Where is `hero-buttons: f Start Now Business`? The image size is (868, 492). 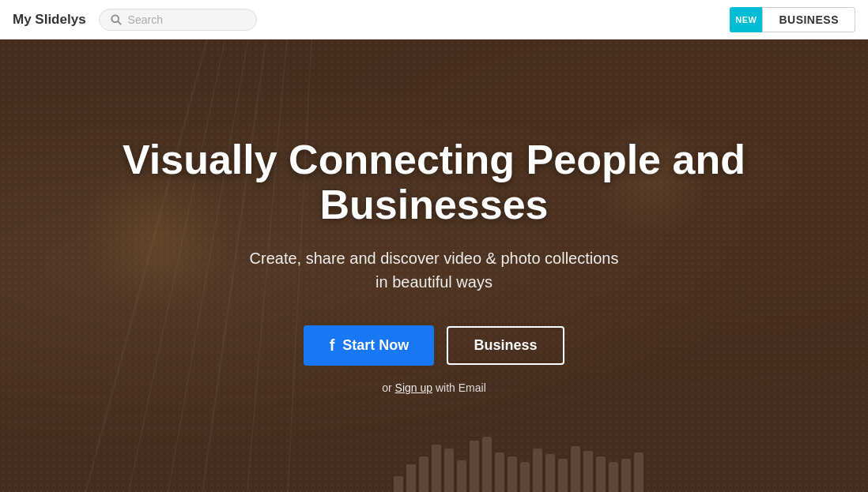 hero-buttons: f Start Now Business is located at coordinates (434, 346).